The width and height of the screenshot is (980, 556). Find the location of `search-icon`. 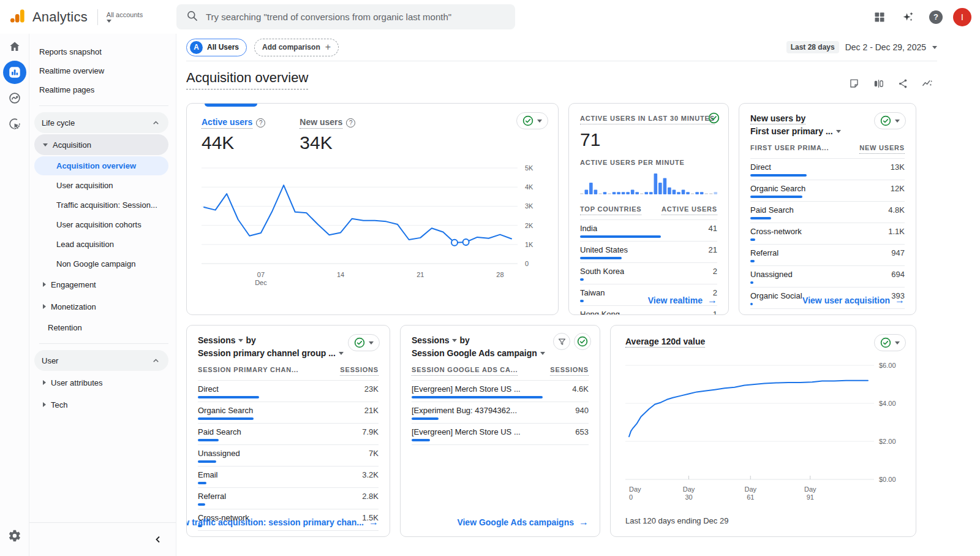

search-icon is located at coordinates (192, 17).